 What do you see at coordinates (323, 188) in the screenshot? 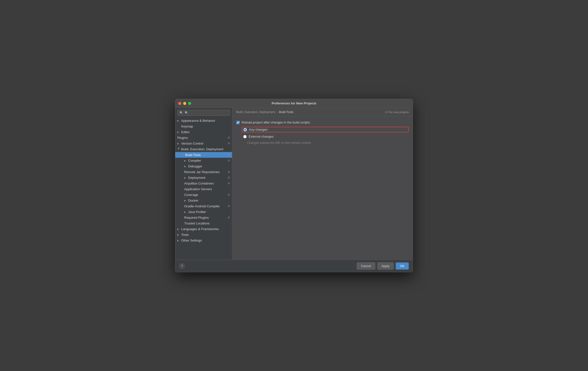
I see `content-area: Reload project after changes in the buil…` at bounding box center [323, 188].